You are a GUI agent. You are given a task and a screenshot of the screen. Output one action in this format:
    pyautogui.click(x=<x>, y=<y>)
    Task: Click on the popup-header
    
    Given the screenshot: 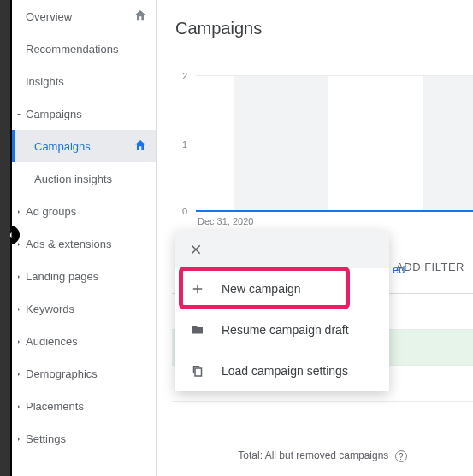 What is the action you would take?
    pyautogui.click(x=282, y=250)
    